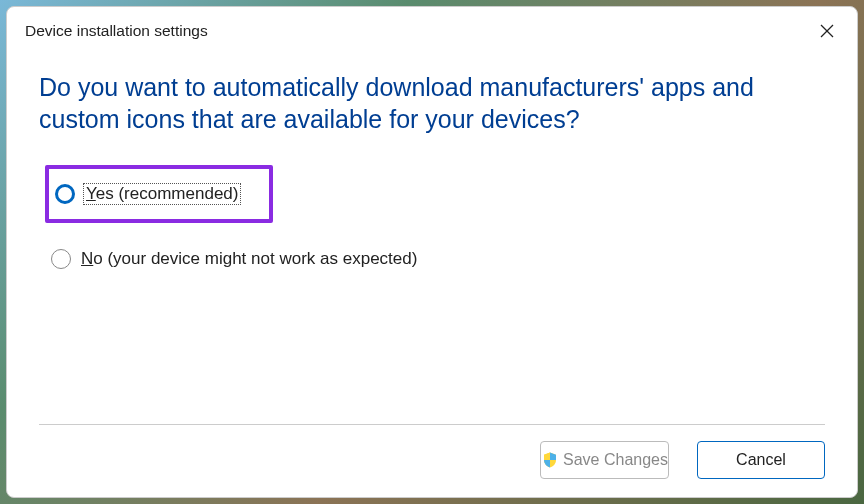  I want to click on radio-no, so click(61, 259).